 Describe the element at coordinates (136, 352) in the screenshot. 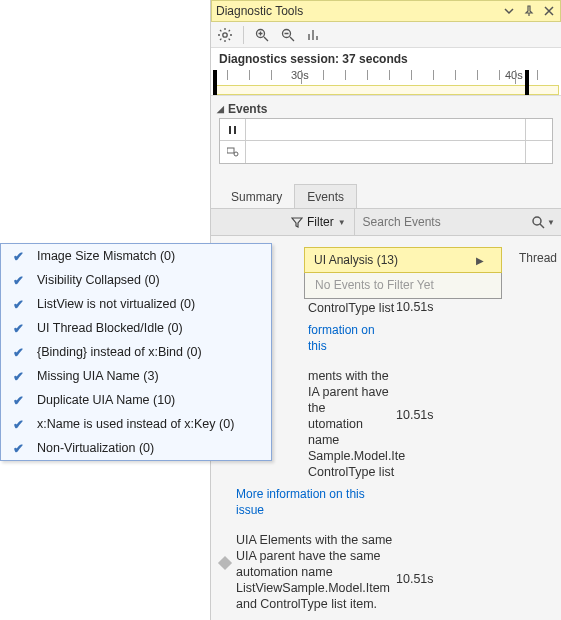

I see `submenu-item: ✔{Binding} instead of x:Bind (0)` at that location.